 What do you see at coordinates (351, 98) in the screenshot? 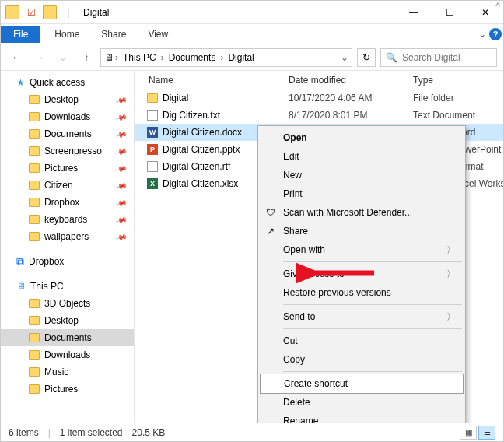
I see `file-date: 10/17/2020 4:06 AM` at bounding box center [351, 98].